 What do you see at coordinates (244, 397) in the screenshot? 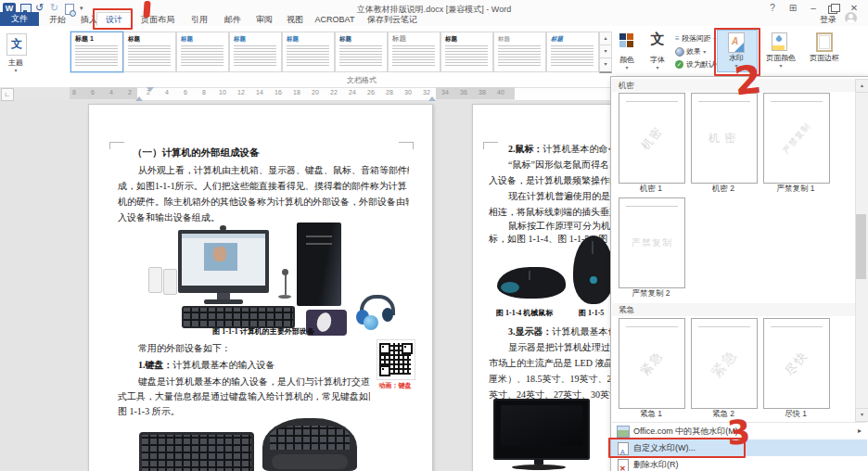
I see `paragraph-line: 式工具，大量信息都是通过键盘输入给计算机的，常见键盘如图 1-1-2、` at bounding box center [244, 397].